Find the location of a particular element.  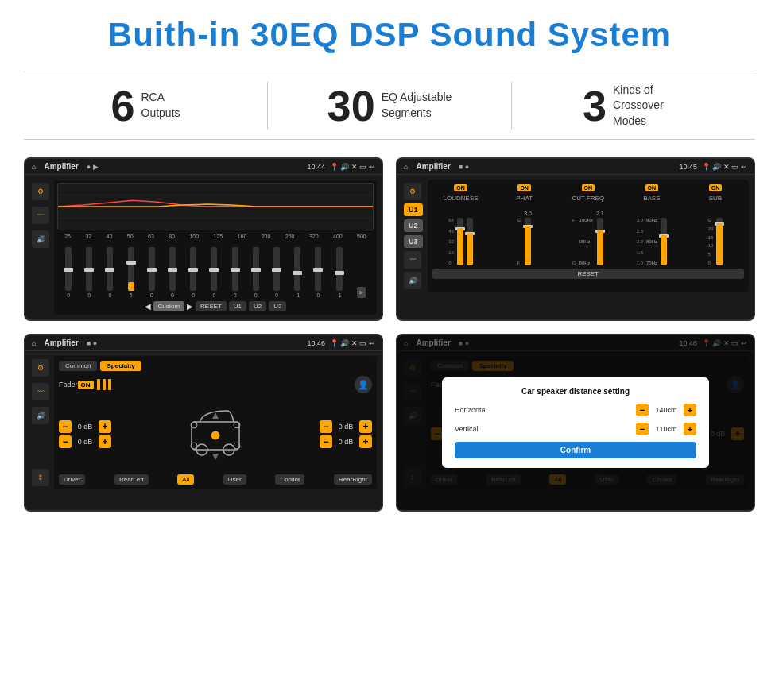

fader-slider-bar is located at coordinates (104, 385).